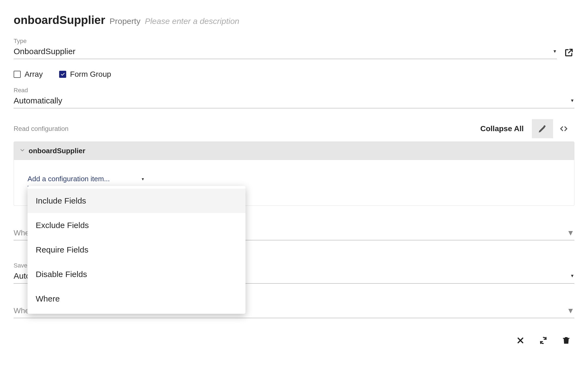 This screenshot has width=588, height=369. I want to click on type-value: OnboardSupplier, so click(45, 51).